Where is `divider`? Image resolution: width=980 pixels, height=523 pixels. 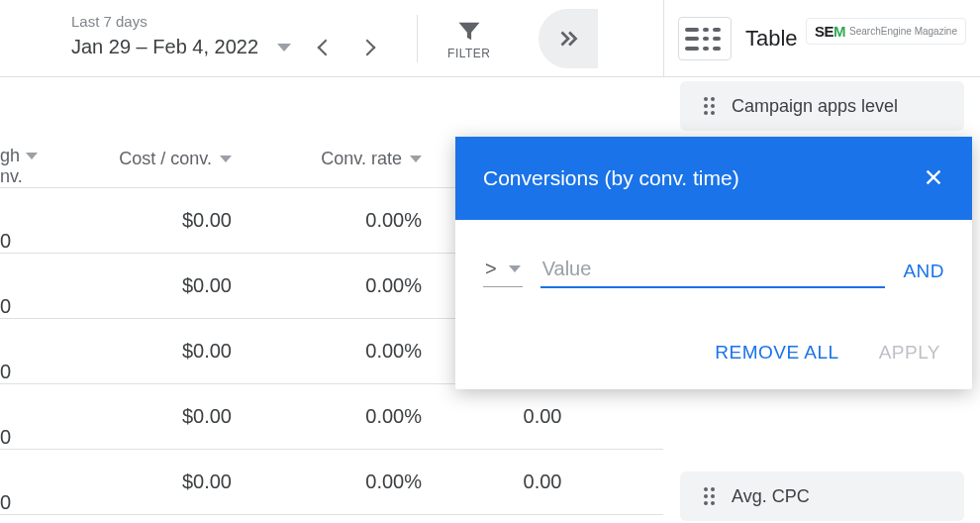 divider is located at coordinates (418, 39).